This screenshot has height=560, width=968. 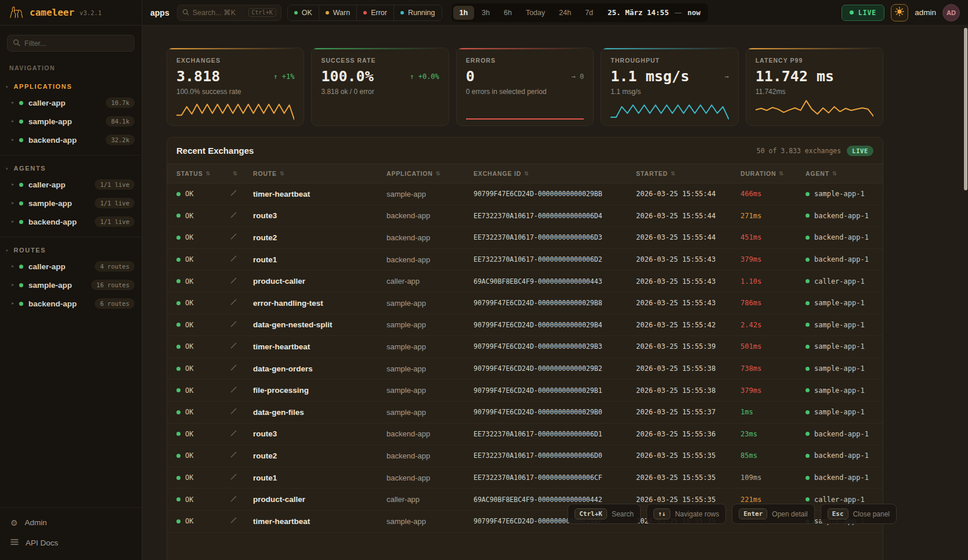 What do you see at coordinates (30, 168) in the screenshot?
I see `section-title: AGENTS` at bounding box center [30, 168].